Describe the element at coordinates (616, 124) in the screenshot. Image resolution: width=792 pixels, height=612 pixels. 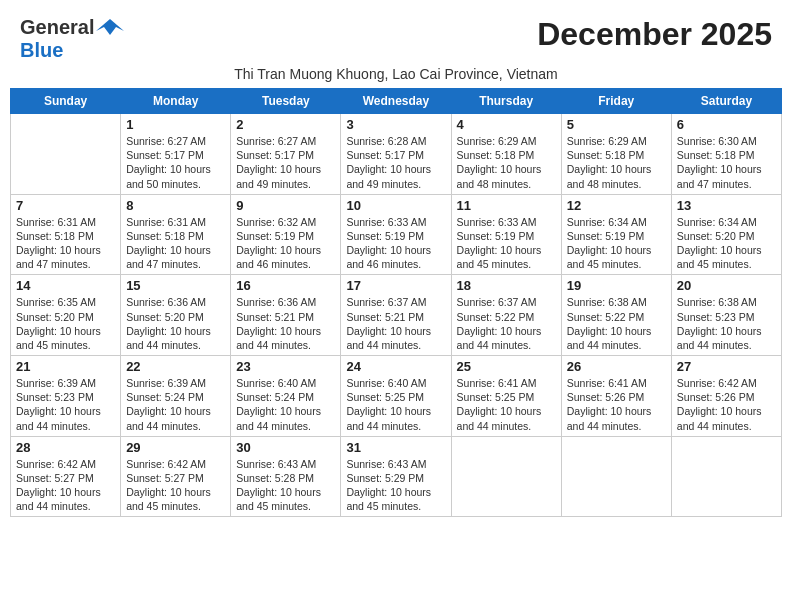
I see `day-number: 5` at that location.